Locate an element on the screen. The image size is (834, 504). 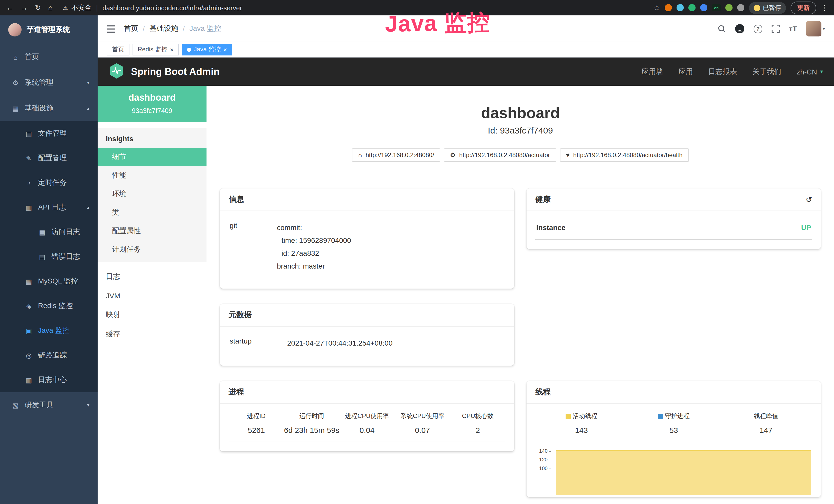
config-icon: ✎ is located at coordinates (29, 158).